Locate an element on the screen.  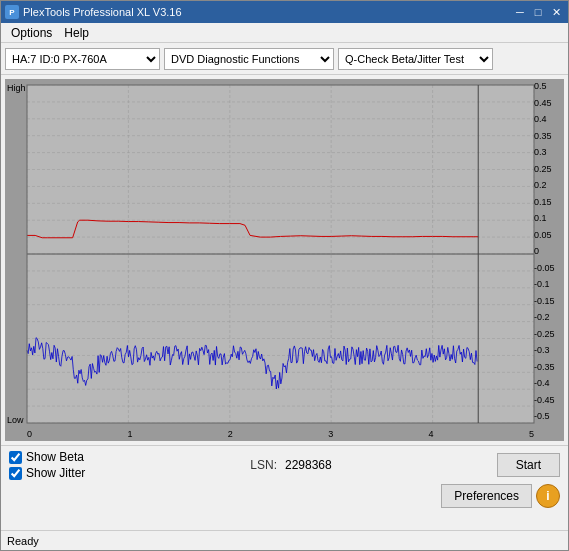
start-button: Start is located at coordinates (528, 465).